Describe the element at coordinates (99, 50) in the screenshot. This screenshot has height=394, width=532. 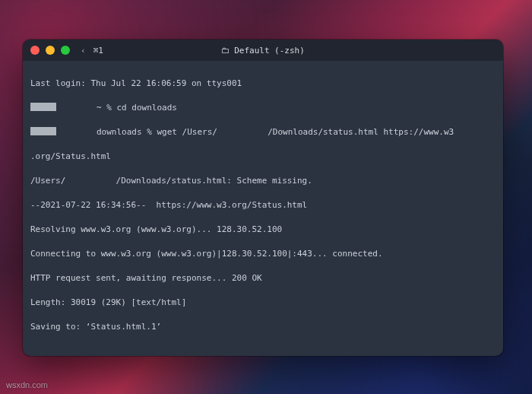
I see `shortcut-hint: ⌘1` at that location.